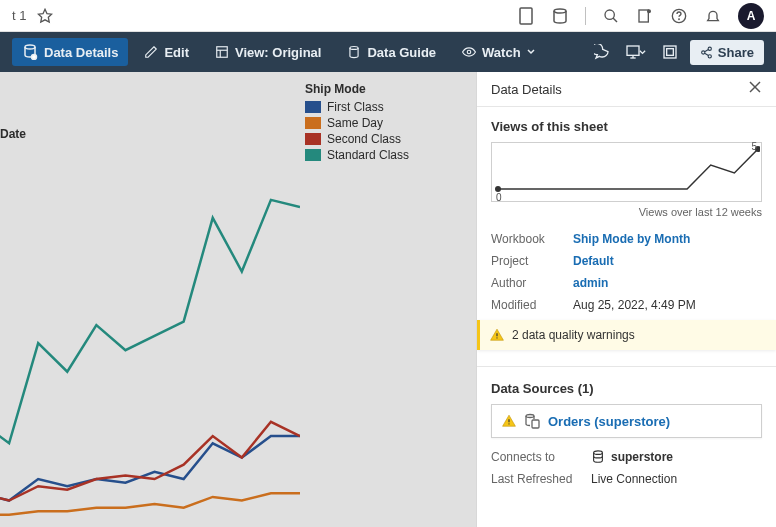 Image resolution: width=776 pixels, height=527 pixels. I want to click on connects-label: Connects to, so click(541, 457).